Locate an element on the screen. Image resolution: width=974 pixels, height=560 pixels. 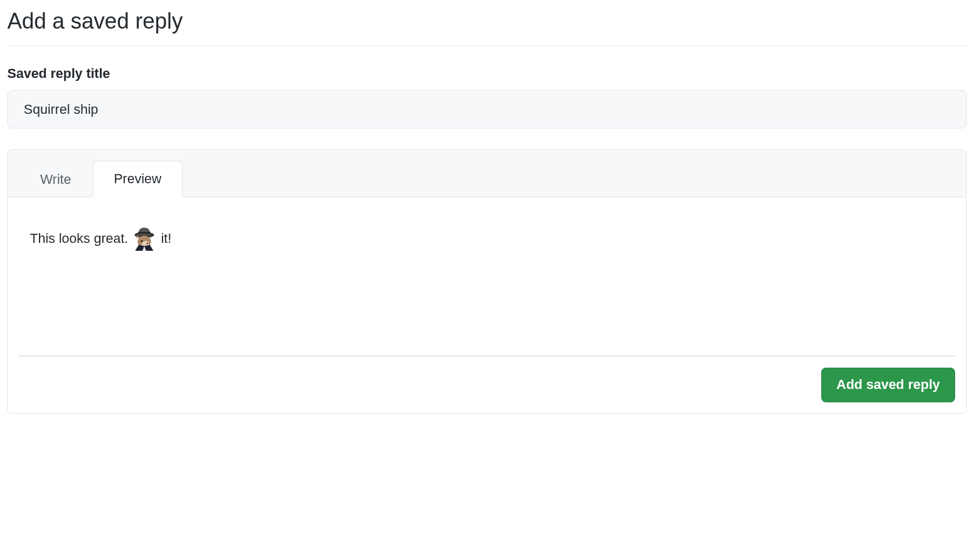
add-saved-reply-button: Add saved reply is located at coordinates (888, 385).